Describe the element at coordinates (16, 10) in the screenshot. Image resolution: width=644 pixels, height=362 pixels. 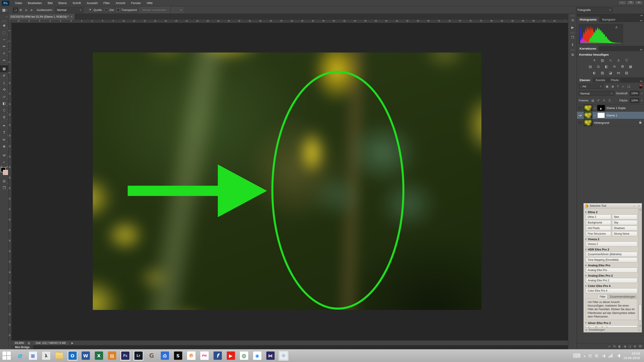
I see `selection-new-icon: ❏` at that location.